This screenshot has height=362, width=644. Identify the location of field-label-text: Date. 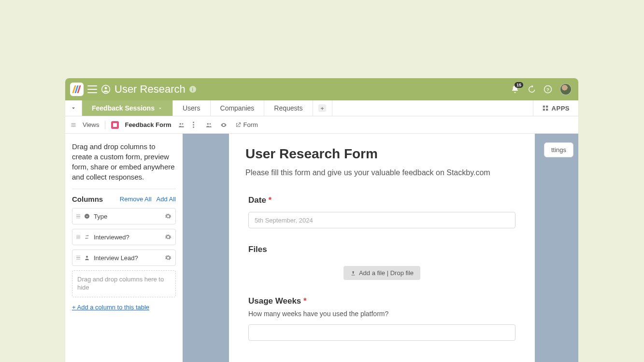
(257, 200).